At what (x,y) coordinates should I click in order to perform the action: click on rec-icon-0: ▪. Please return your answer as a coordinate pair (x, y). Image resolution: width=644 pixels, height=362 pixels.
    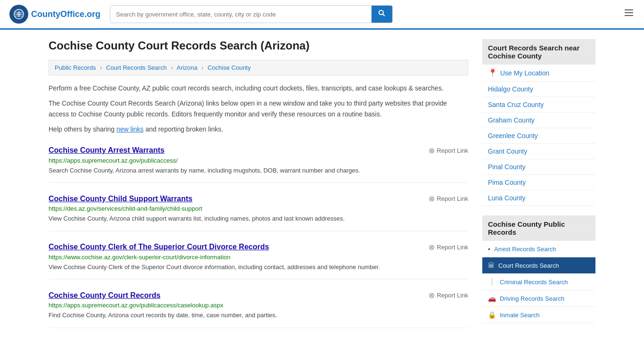
    Looking at the image, I should click on (489, 249).